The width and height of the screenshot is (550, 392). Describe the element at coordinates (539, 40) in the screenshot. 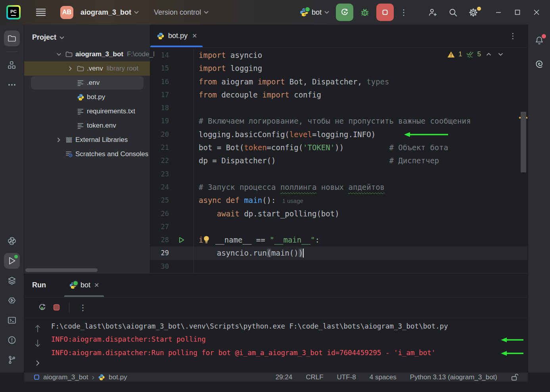

I see `notifications-bell-icon` at that location.